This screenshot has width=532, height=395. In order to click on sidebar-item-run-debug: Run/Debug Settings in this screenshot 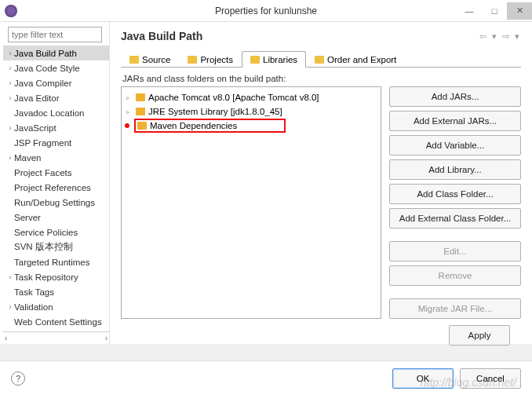, I will do `click(56, 203)`.